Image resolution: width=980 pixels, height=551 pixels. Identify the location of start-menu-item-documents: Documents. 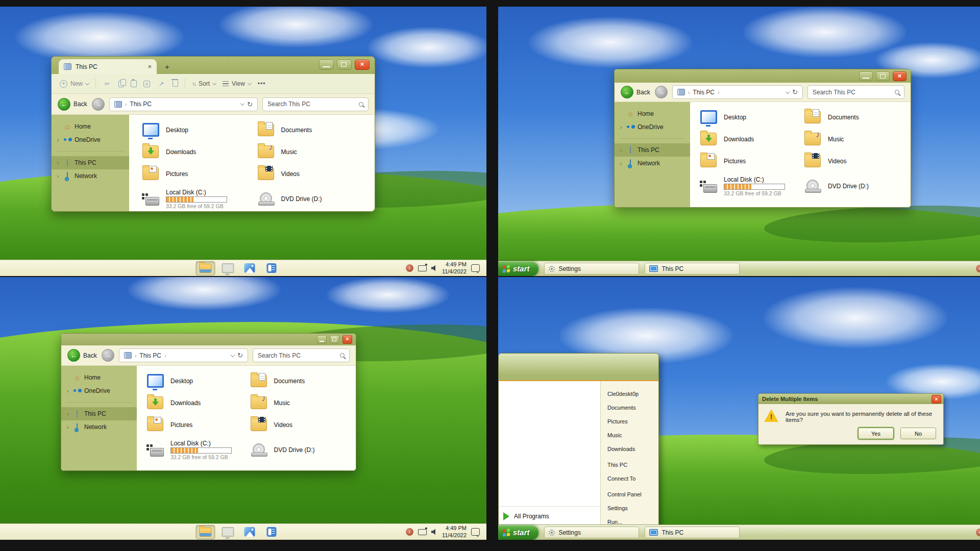
(630, 407).